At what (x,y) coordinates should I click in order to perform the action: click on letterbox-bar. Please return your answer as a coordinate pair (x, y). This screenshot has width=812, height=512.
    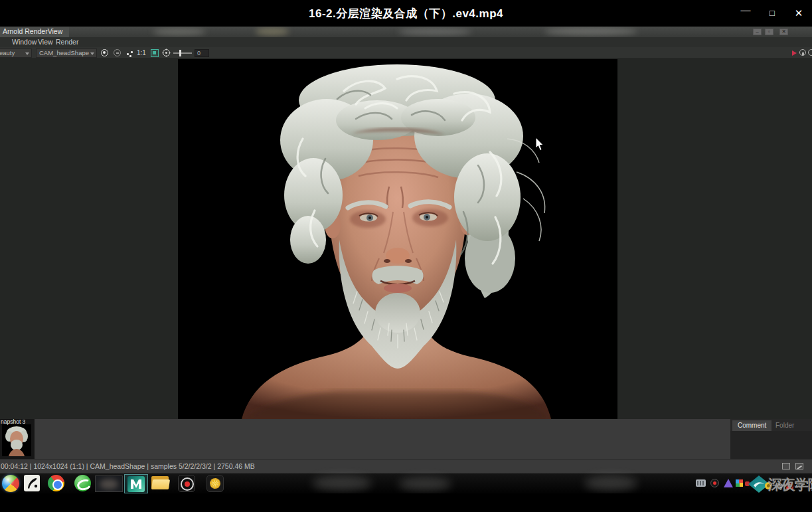
    Looking at the image, I should click on (406, 503).